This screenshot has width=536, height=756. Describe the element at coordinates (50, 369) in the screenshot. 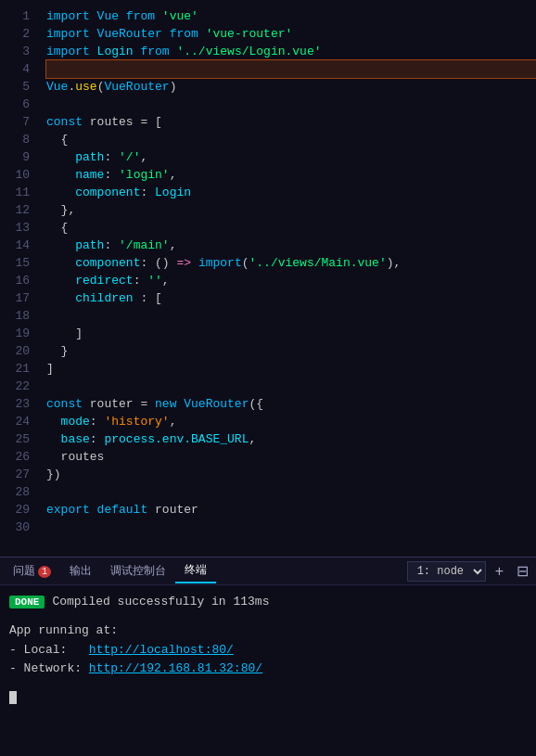

I see `token-plain: ]` at that location.